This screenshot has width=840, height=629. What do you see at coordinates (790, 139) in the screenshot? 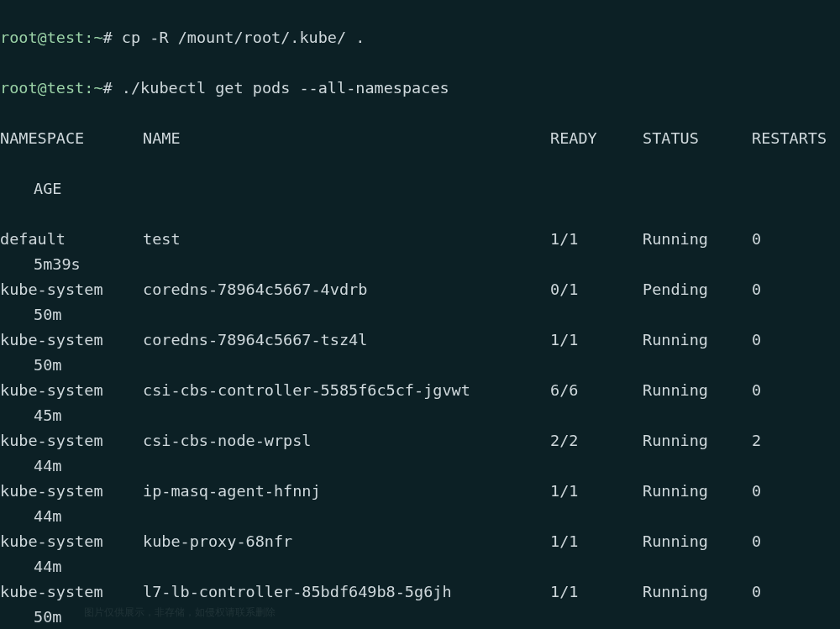
I see `header-restarts: RESTARTS` at bounding box center [790, 139].